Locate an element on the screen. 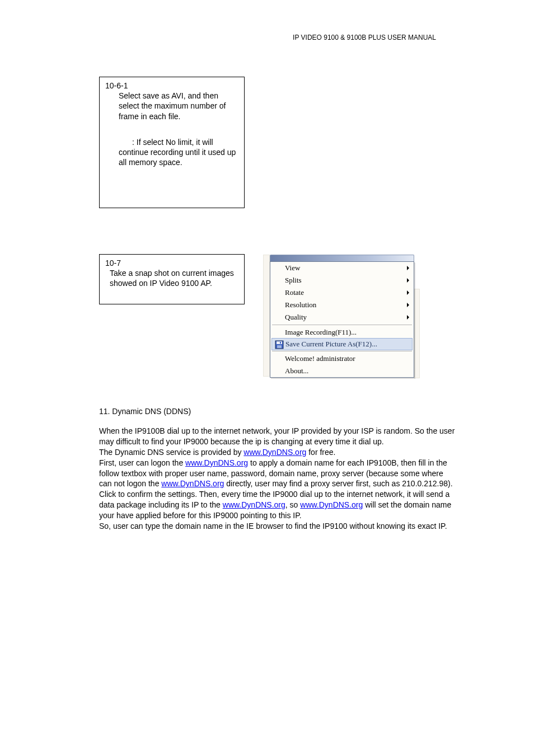 The width and height of the screenshot is (534, 756). figure-right-band is located at coordinates (417, 334).